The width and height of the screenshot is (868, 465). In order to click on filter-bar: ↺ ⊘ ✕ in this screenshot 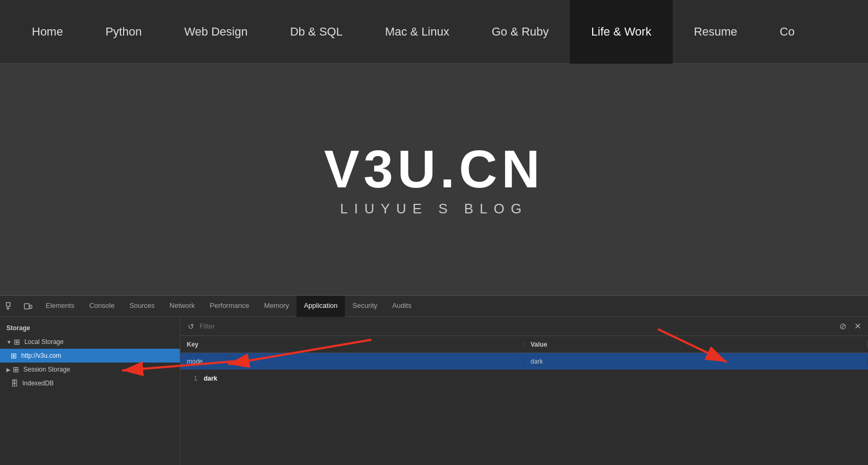, I will do `click(524, 326)`.